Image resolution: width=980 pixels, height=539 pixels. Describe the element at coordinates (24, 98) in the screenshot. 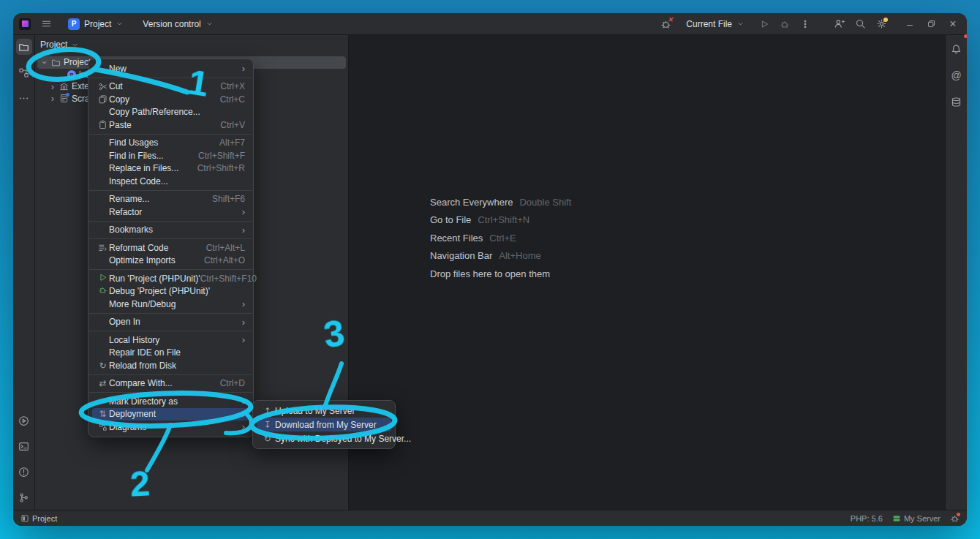

I see `more-toolwindows-button` at that location.